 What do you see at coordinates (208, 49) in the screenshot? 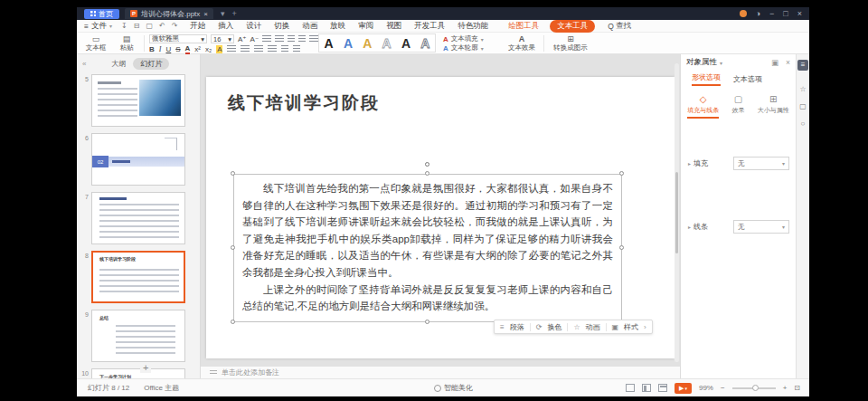
I see `subscript-button: x₂` at bounding box center [208, 49].